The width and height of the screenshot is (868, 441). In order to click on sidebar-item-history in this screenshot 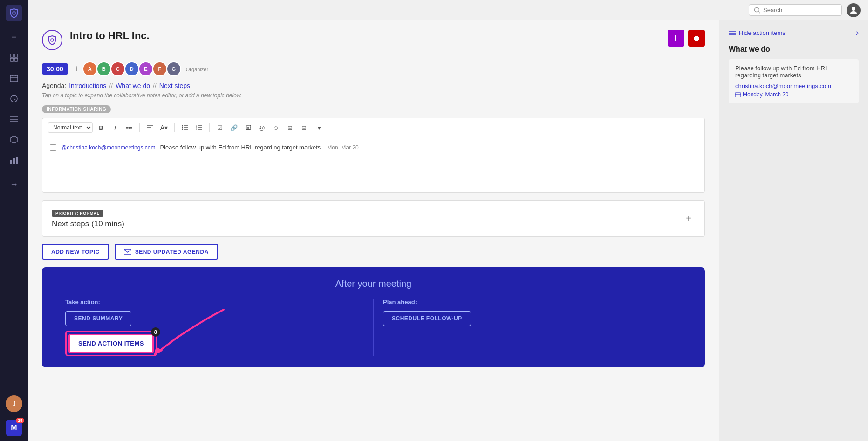, I will do `click(14, 99)`.